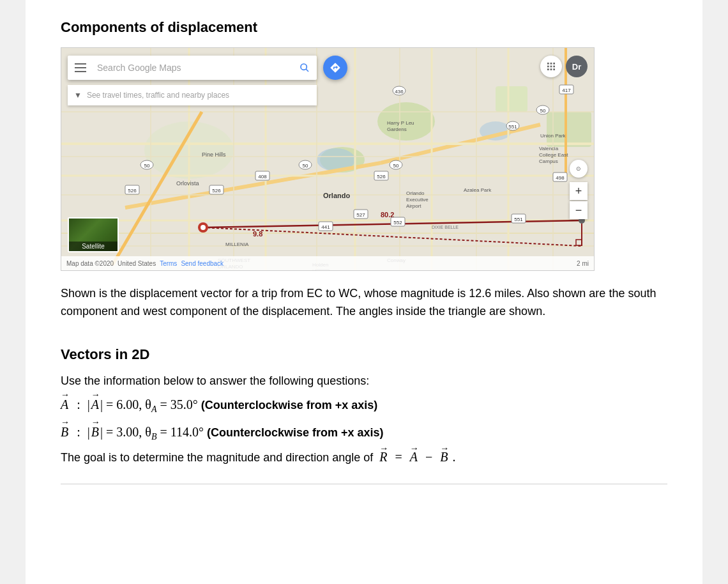 The image size is (728, 584). Describe the element at coordinates (361, 215) in the screenshot. I see `svg-text: 527` at that location.